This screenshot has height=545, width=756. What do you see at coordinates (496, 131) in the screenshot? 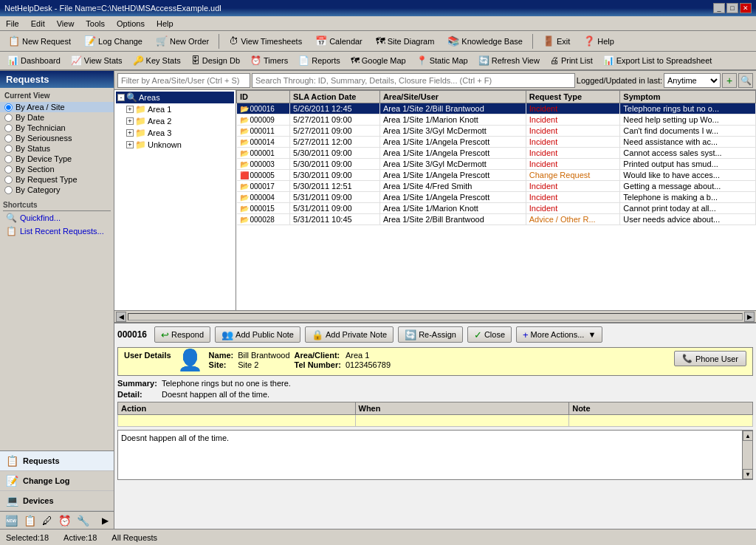
I see `table-row: 📂000011 5/27/2011 09:00 Area 1/Site 3/Gy…` at bounding box center [496, 131].